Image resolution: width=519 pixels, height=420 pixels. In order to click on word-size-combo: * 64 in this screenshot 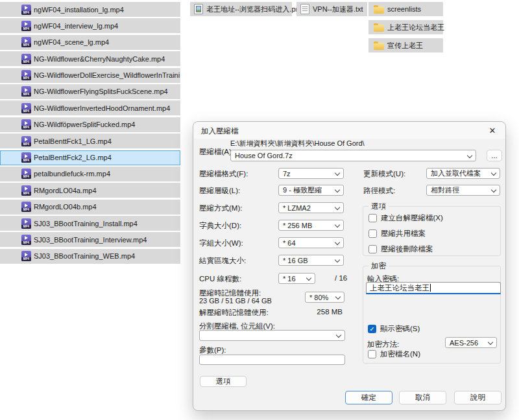, I will do `click(311, 242)`.